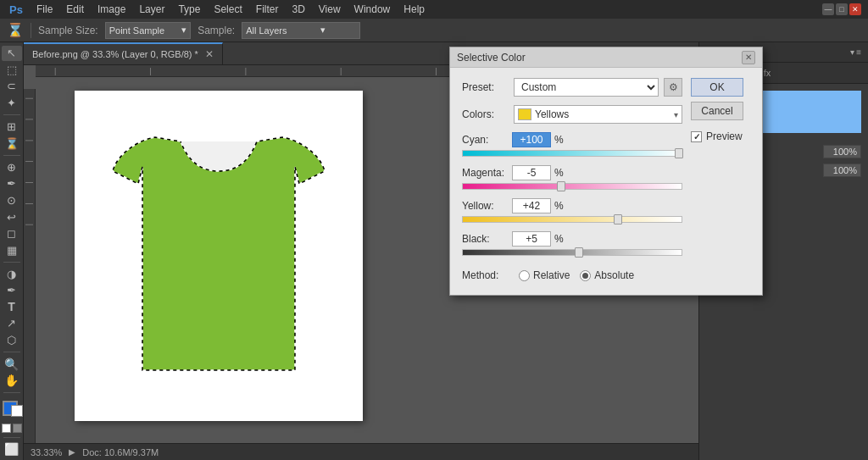 The width and height of the screenshot is (868, 460). Describe the element at coordinates (618, 219) in the screenshot. I see `yellow-slider-thumb` at that location.